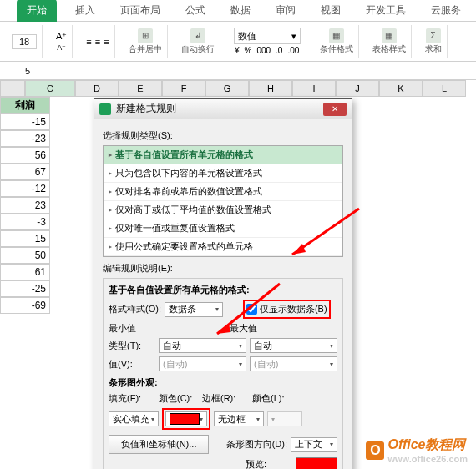 Image resolution: width=476 pixels, height=469 pixels. I want to click on rule-type-label: 选择规则类型(S):, so click(223, 135).